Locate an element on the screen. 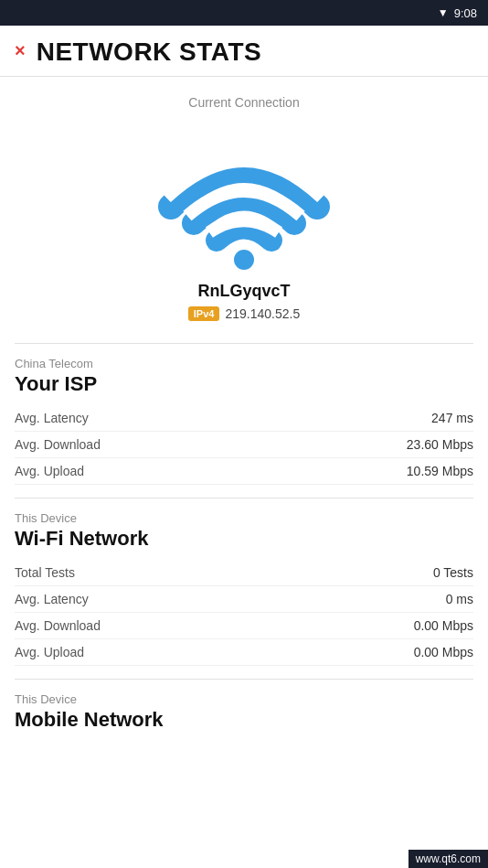  isp-title: Your ISP is located at coordinates (244, 384).